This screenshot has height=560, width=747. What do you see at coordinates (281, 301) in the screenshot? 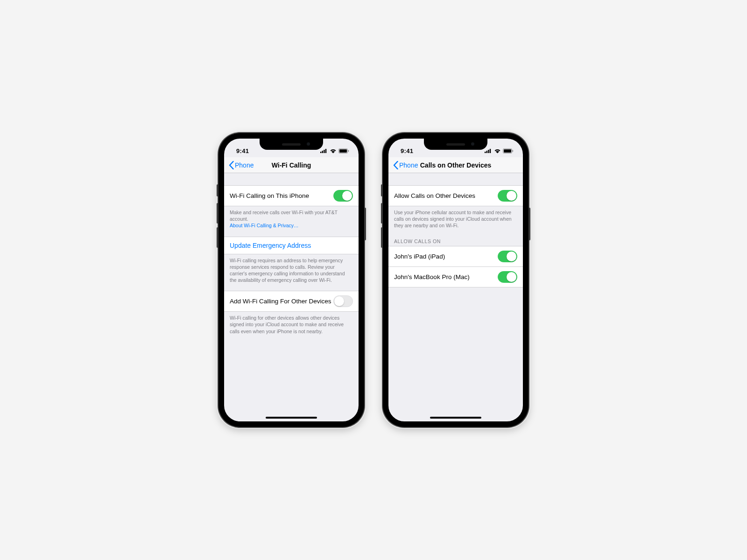
I see `row-label: Add Wi-Fi Calling For Other Devices` at bounding box center [281, 301].